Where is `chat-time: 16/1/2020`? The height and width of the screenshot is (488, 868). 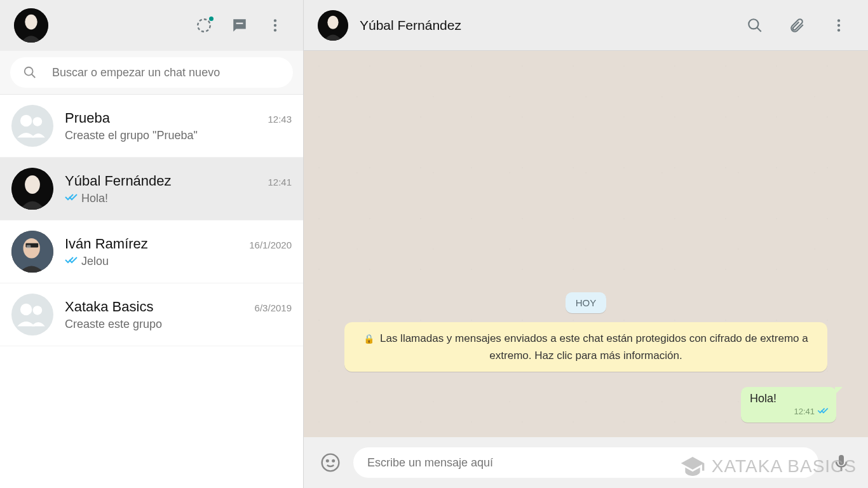
chat-time: 16/1/2020 is located at coordinates (271, 245).